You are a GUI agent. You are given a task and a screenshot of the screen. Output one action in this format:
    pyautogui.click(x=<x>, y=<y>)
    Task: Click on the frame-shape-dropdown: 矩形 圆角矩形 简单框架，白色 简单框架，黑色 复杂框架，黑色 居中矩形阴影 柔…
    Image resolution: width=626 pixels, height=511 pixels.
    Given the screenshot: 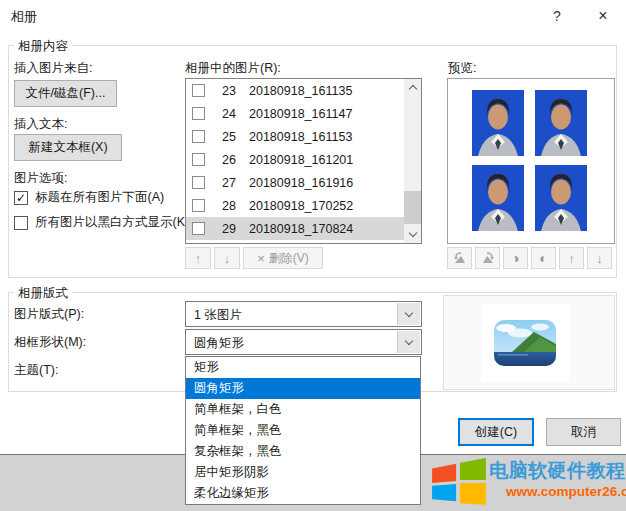 What is the action you would take?
    pyautogui.click(x=303, y=430)
    